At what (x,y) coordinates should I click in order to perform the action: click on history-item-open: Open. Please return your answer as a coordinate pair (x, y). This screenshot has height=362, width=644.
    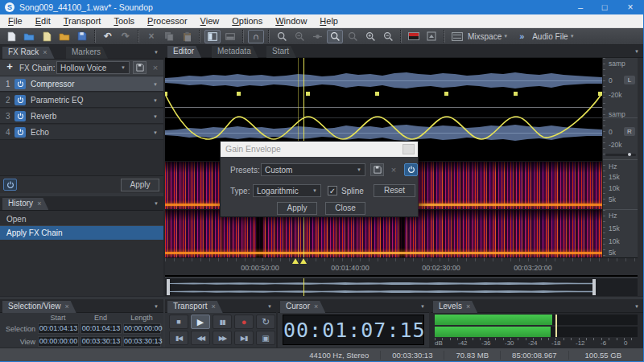
    Looking at the image, I should click on (82, 219).